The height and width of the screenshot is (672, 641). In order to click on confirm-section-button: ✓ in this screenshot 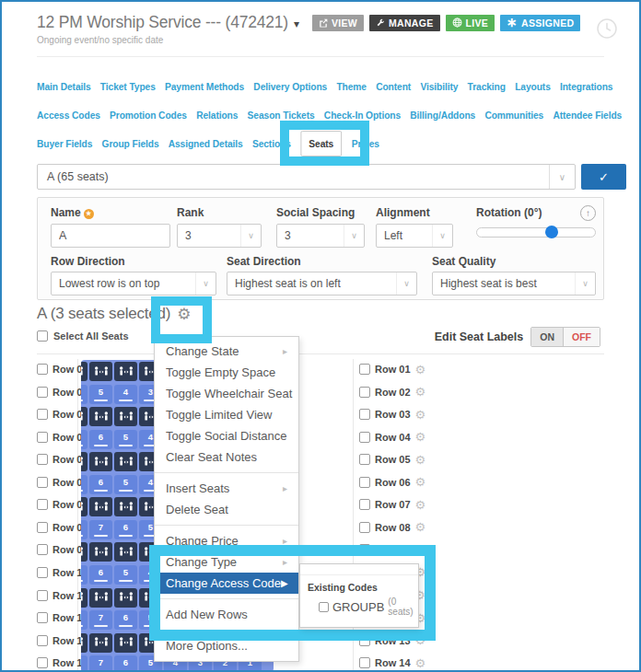, I will do `click(604, 177)`.